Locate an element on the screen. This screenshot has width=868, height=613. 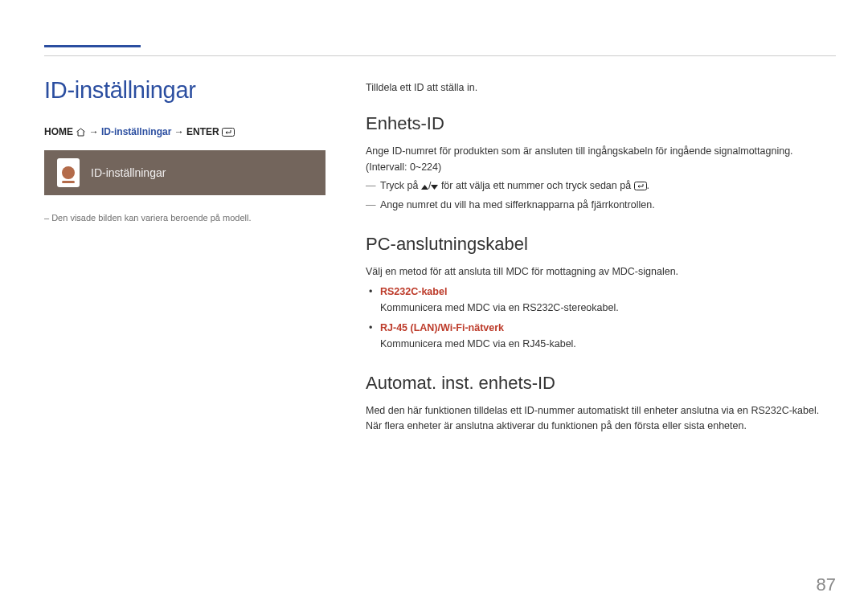
left-column: ID-inställningar HOME → ID-inställningar… is located at coordinates (185, 149).